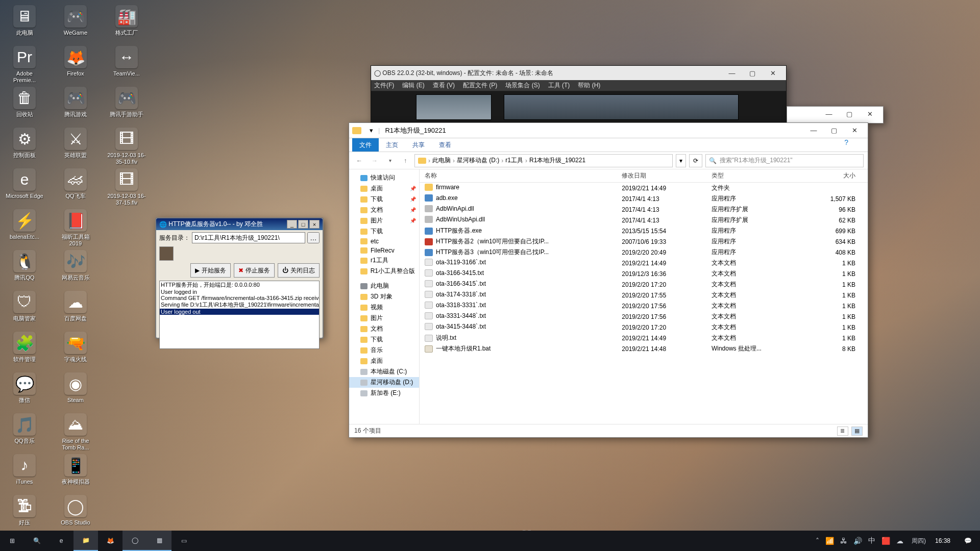 The width and height of the screenshot is (980, 551). What do you see at coordinates (239, 305) in the screenshot?
I see `http-log-line: Serving file D:\r1工具\R1本地升级_190221\firmw…` at bounding box center [239, 305].